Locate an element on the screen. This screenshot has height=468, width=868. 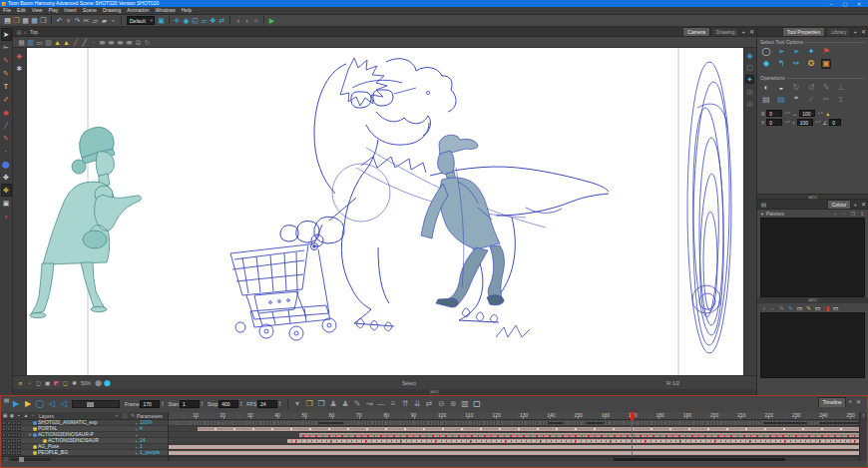
delete-button: ▪ is located at coordinates (114, 20).